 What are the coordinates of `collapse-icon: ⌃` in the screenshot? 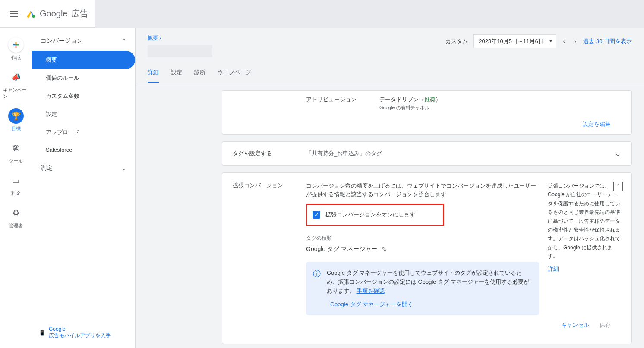 It's located at (618, 186).